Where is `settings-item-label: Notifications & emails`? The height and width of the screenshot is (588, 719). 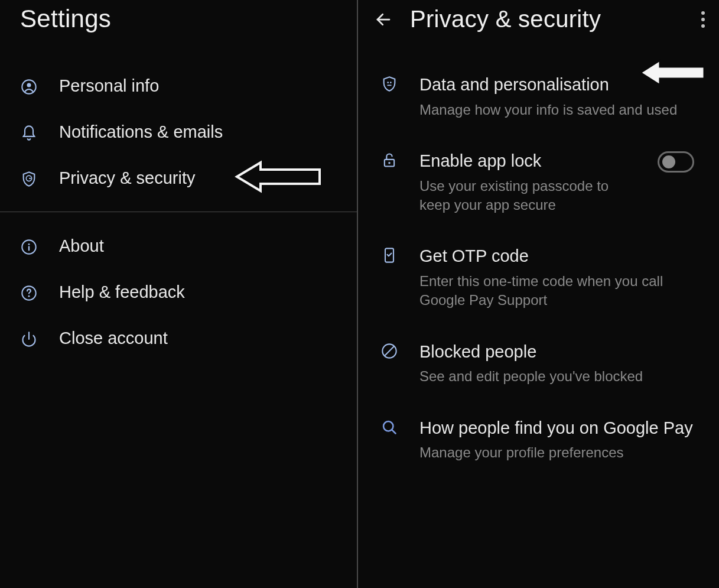 settings-item-label: Notifications & emails is located at coordinates (141, 132).